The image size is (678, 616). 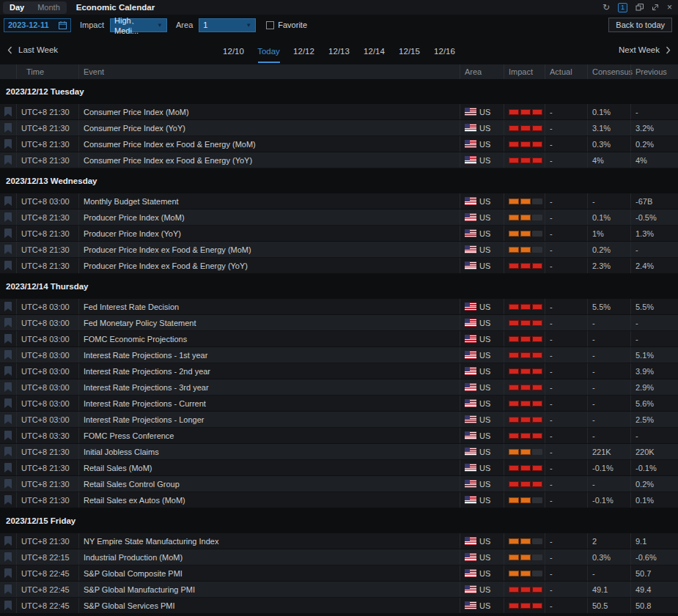 I want to click on previous-value: 3.2%, so click(x=654, y=127).